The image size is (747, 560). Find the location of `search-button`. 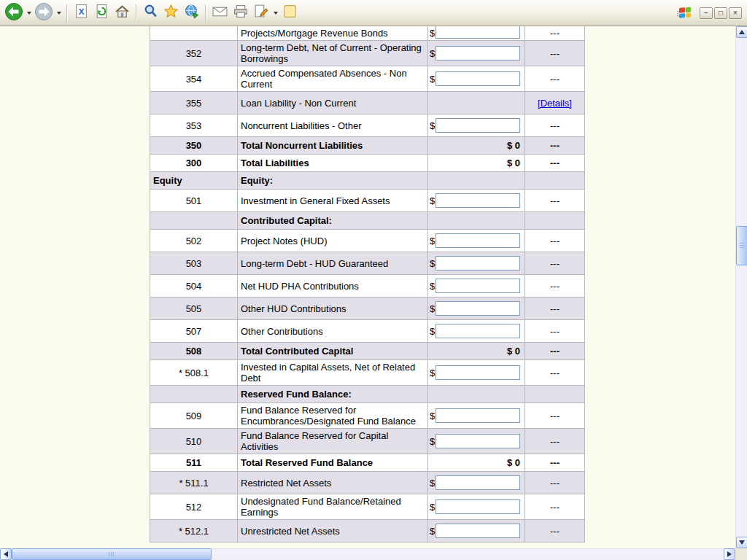

search-button is located at coordinates (150, 13).